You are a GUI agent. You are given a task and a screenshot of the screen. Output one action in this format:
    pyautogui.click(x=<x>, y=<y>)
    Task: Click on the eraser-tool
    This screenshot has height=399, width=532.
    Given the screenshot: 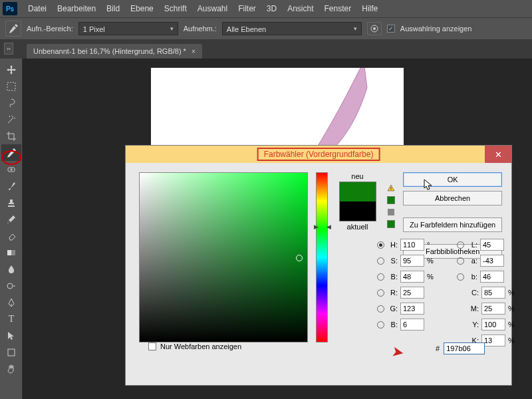 What is the action you would take?
    pyautogui.click(x=11, y=235)
    